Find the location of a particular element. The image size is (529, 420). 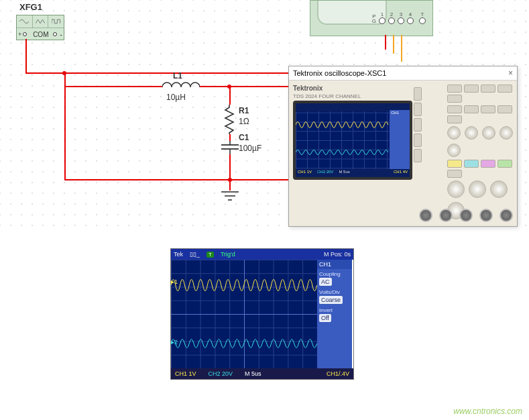

m-pos: M Pos: 0s is located at coordinates (337, 254).